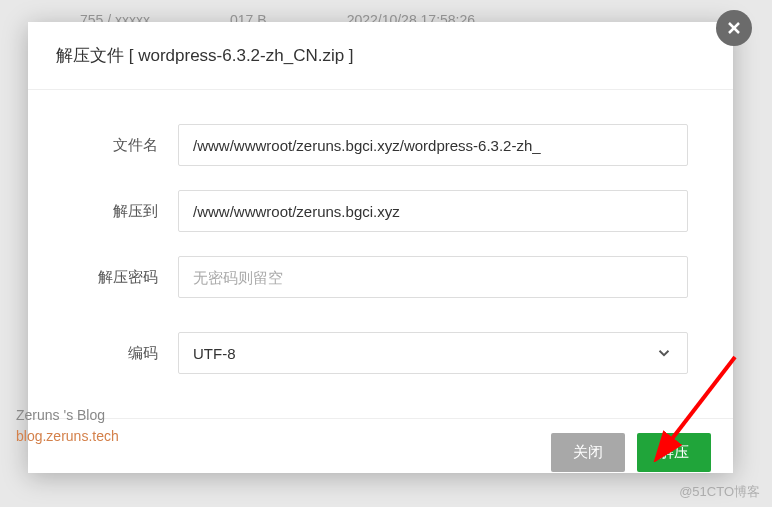 This screenshot has width=772, height=507. What do you see at coordinates (734, 28) in the screenshot?
I see `close-button` at bounding box center [734, 28].